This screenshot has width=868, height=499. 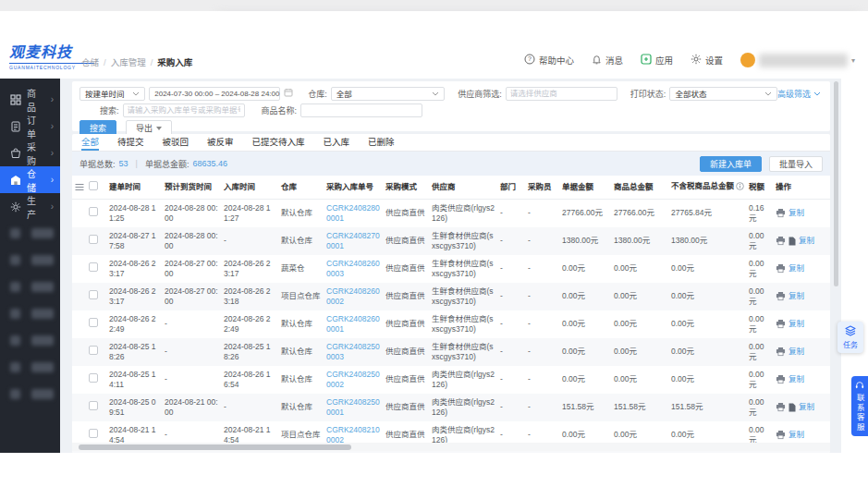 What do you see at coordinates (549, 60) in the screenshot?
I see `help-center-button: ? 帮助中心` at bounding box center [549, 60].